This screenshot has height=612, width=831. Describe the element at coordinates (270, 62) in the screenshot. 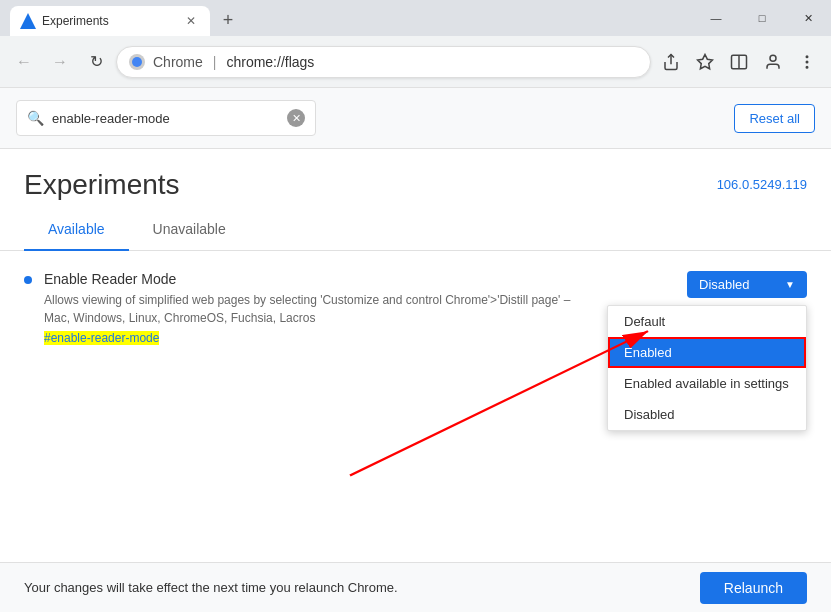

I see `omnibox-url: chrome://flags` at that location.